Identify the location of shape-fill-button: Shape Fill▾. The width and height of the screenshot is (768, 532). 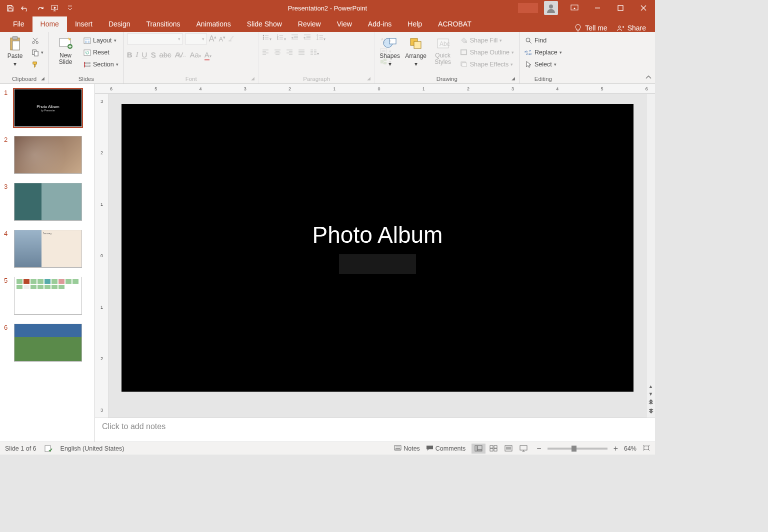
(487, 40).